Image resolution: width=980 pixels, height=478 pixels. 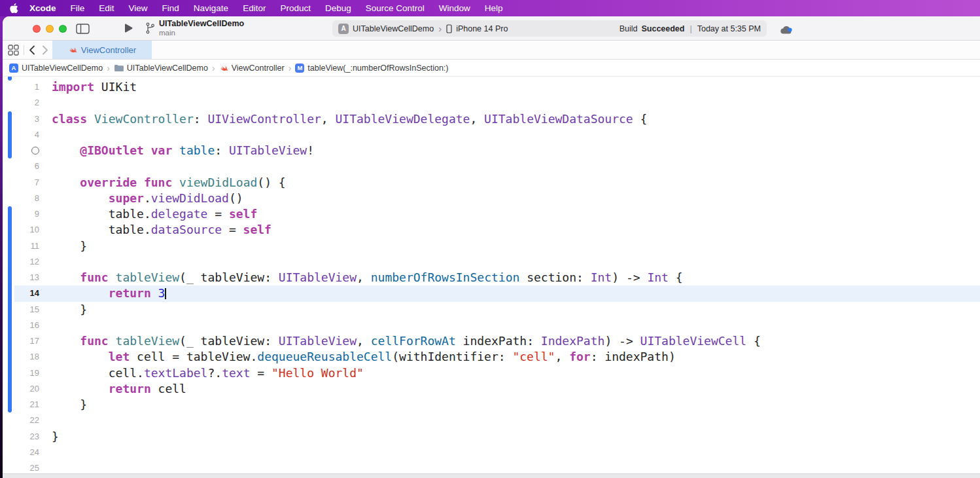 I want to click on tab-label: ViewController, so click(x=109, y=50).